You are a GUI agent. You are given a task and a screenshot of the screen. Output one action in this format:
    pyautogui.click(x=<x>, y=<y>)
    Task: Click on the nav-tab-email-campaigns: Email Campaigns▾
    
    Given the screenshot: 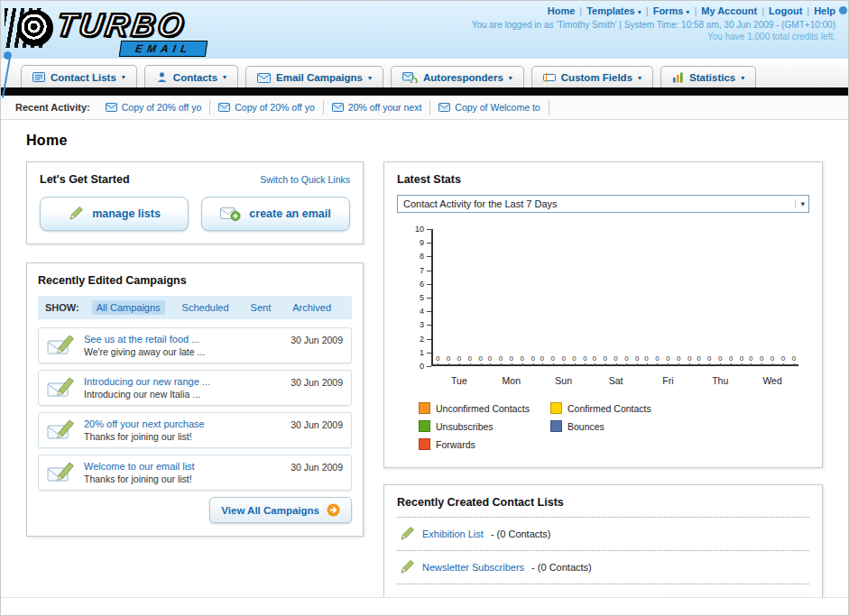 What is the action you would take?
    pyautogui.click(x=314, y=77)
    